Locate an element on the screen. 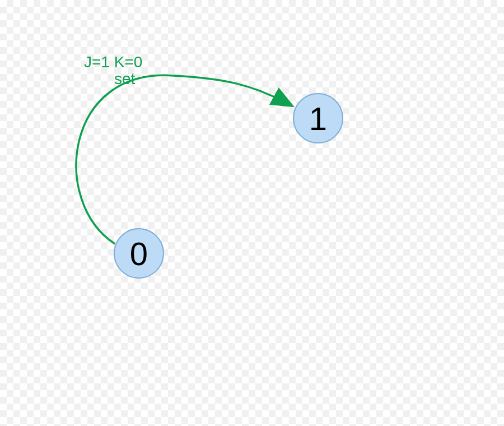  state-1-label: 1 is located at coordinates (318, 119).